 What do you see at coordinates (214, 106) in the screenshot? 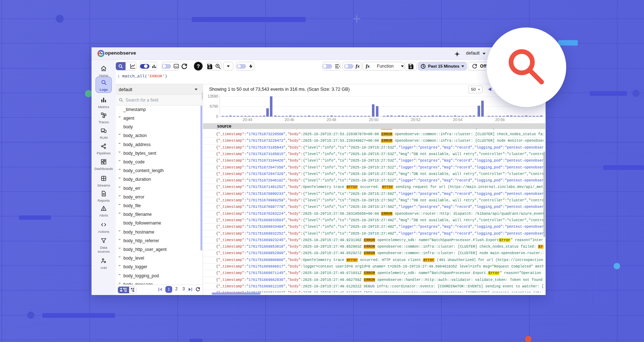
I see `svg-text: 6795` at bounding box center [214, 106].